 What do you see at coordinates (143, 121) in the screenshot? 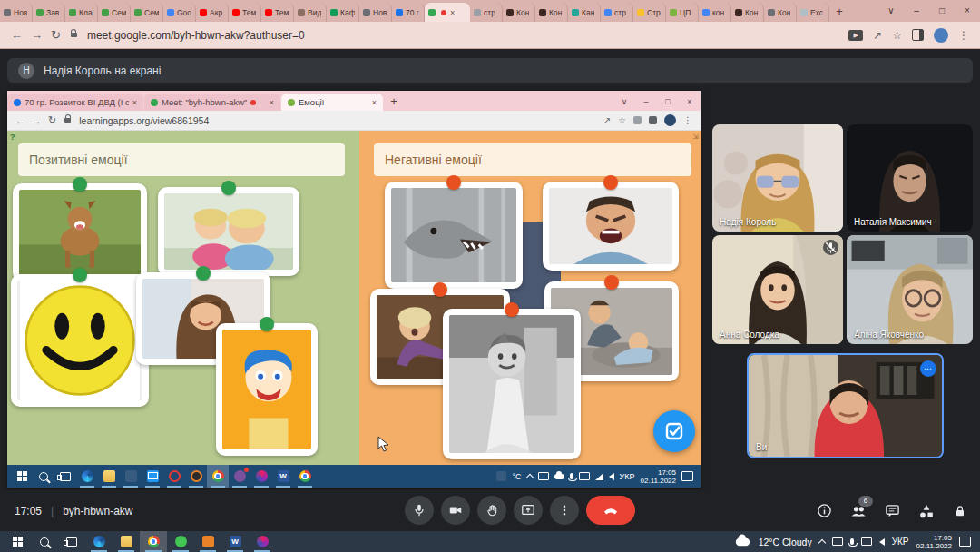
I see `url-text: learningapps.org/view6861954` at bounding box center [143, 121].